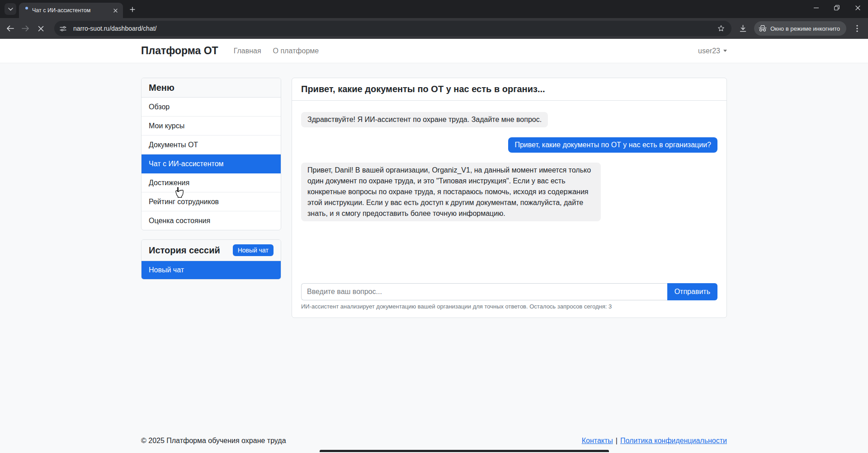  Describe the element at coordinates (211, 183) in the screenshot. I see `sidebar-item-achievements: Достижения` at that location.